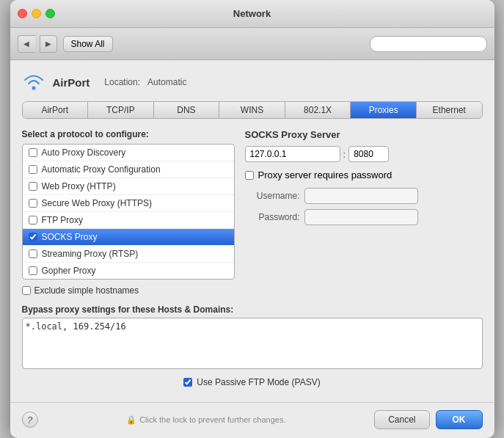  Describe the element at coordinates (368, 154) in the screenshot. I see `port-input` at that location.